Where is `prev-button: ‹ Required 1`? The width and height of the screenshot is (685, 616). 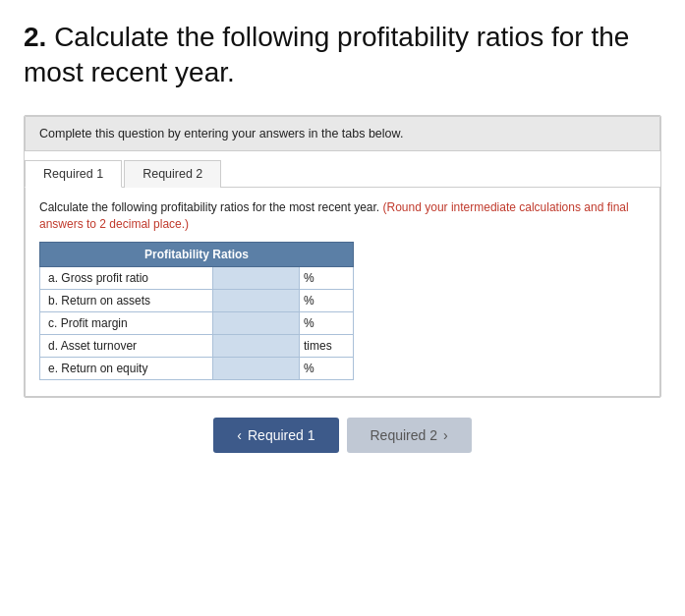 prev-button: ‹ Required 1 is located at coordinates (275, 435).